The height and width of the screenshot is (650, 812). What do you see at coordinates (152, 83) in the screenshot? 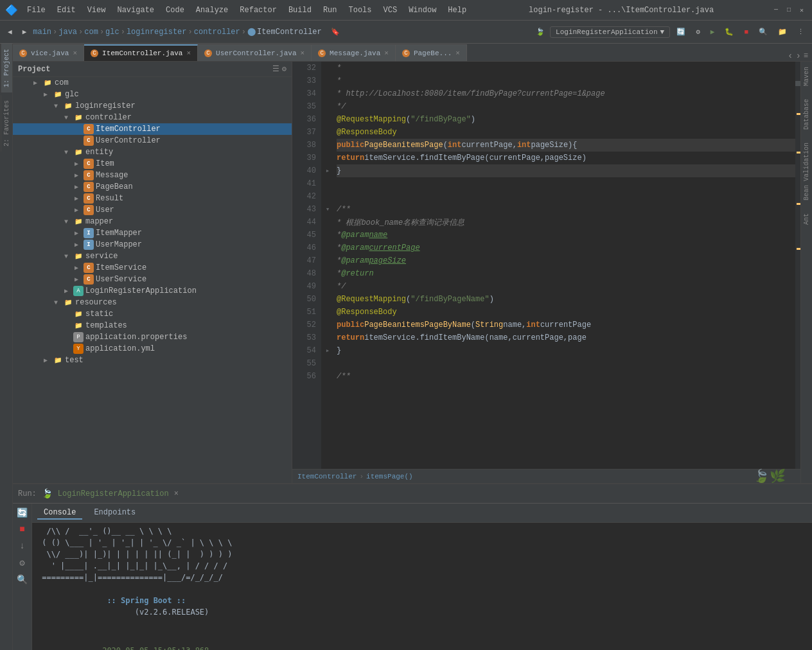
I see `tree-item-com: ▶ 📁 com` at bounding box center [152, 83].